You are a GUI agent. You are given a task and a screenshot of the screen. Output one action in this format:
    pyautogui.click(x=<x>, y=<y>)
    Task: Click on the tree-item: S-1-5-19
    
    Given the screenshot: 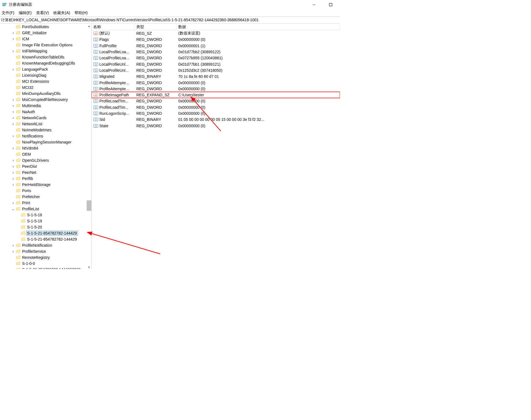 What is the action you would take?
    pyautogui.click(x=46, y=221)
    